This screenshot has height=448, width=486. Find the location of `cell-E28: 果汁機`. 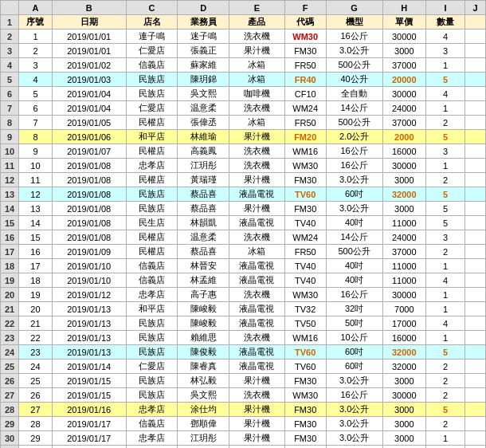

cell-E28: 果汁機 is located at coordinates (257, 410).